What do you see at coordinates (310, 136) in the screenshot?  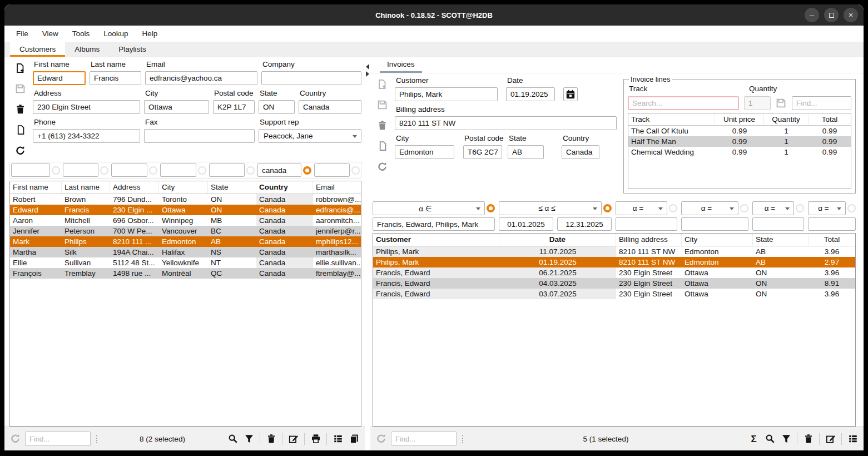 I see `support-rep-dropdown: Peacock, Jane` at bounding box center [310, 136].